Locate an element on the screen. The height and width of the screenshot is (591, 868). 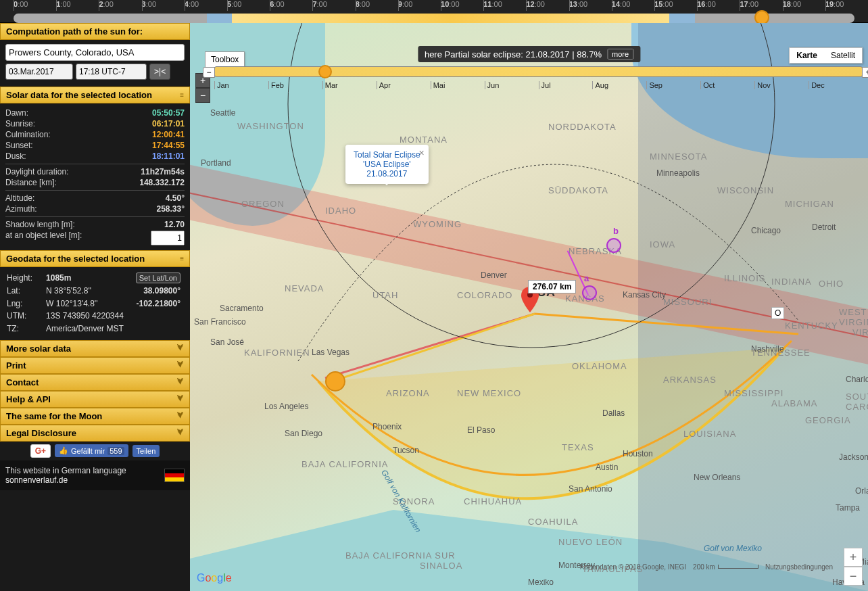
month-tick: Apr is located at coordinates (404, 85).